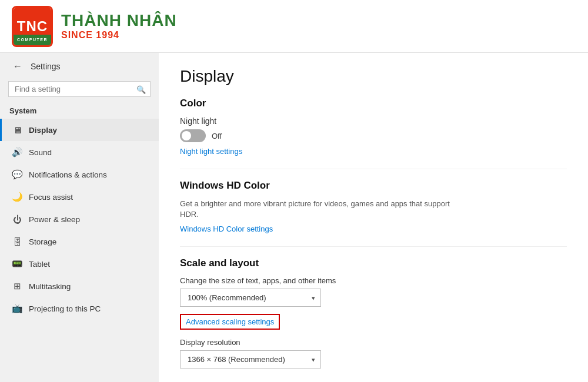 This screenshot has height=382, width=588. What do you see at coordinates (373, 342) in the screenshot?
I see `display-resolution-label: Display resolution` at bounding box center [373, 342].